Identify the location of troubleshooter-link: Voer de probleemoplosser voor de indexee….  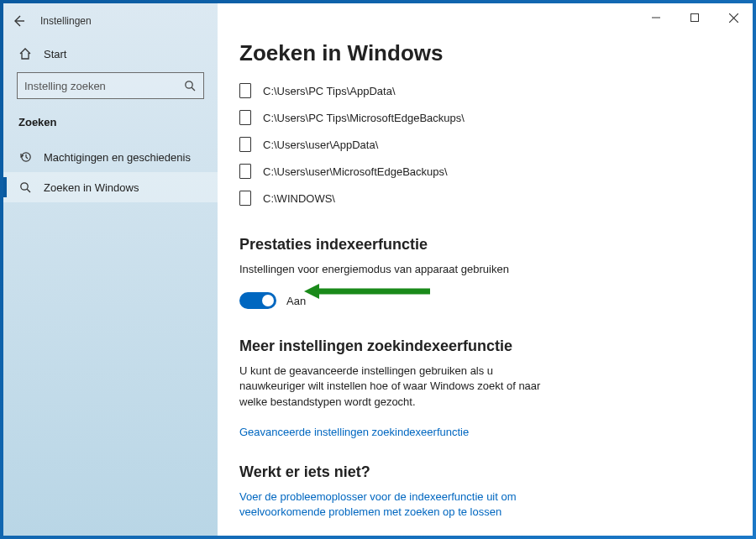
(399, 505).